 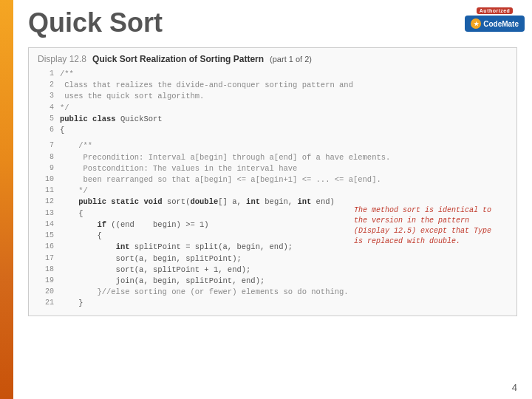 What do you see at coordinates (178, 59) in the screenshot?
I see `display-title: Quick Sort Realization of Sorting Patter…` at bounding box center [178, 59].